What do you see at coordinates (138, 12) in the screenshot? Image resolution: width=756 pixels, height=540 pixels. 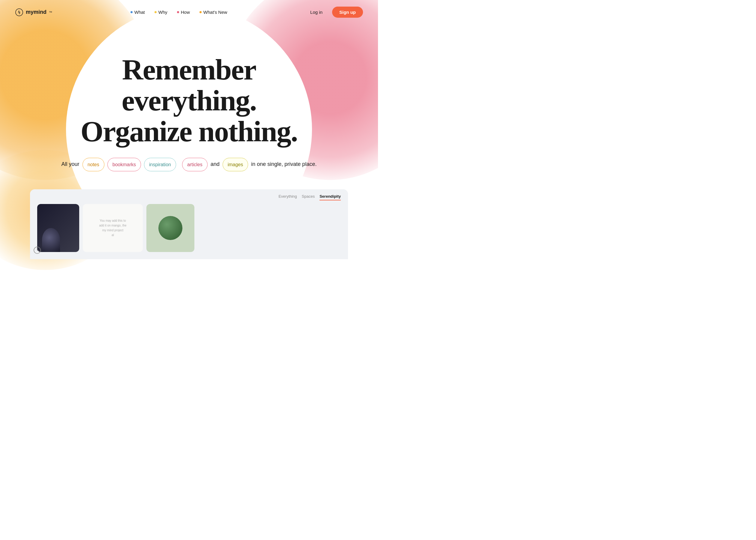 I see `nav-item-what: What` at bounding box center [138, 12].